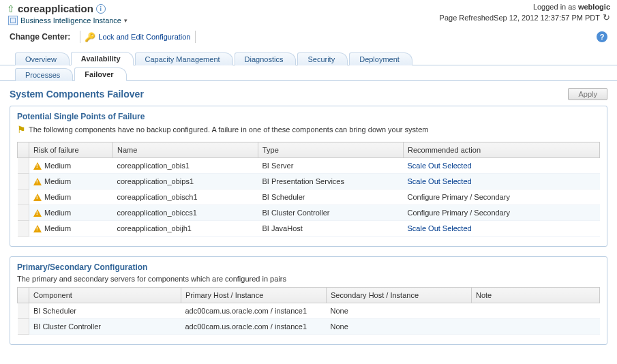 This screenshot has width=617, height=364. I want to click on tab-availability: Availability, so click(102, 59).